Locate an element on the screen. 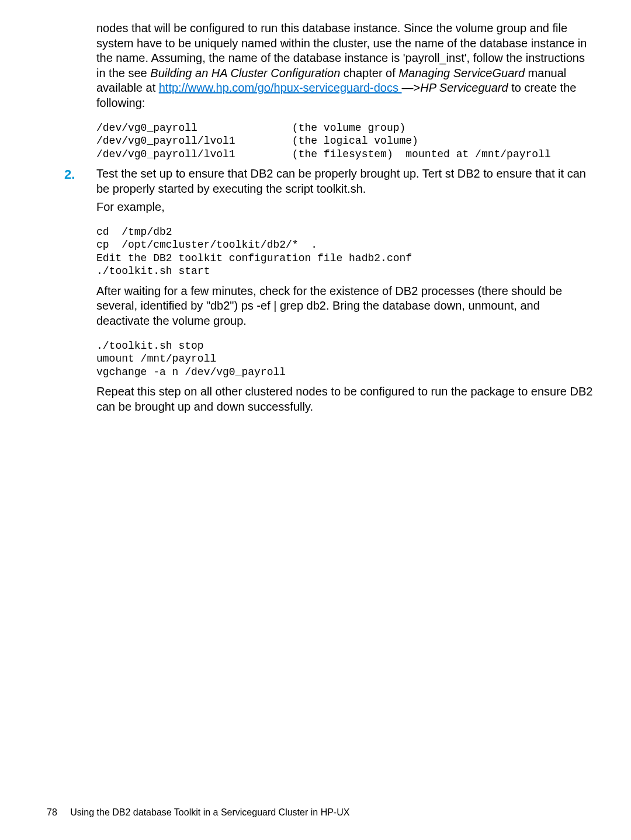 This screenshot has width=631, height=840. step-paragraph: After waiting for a few minutes, check f… is located at coordinates (346, 306).